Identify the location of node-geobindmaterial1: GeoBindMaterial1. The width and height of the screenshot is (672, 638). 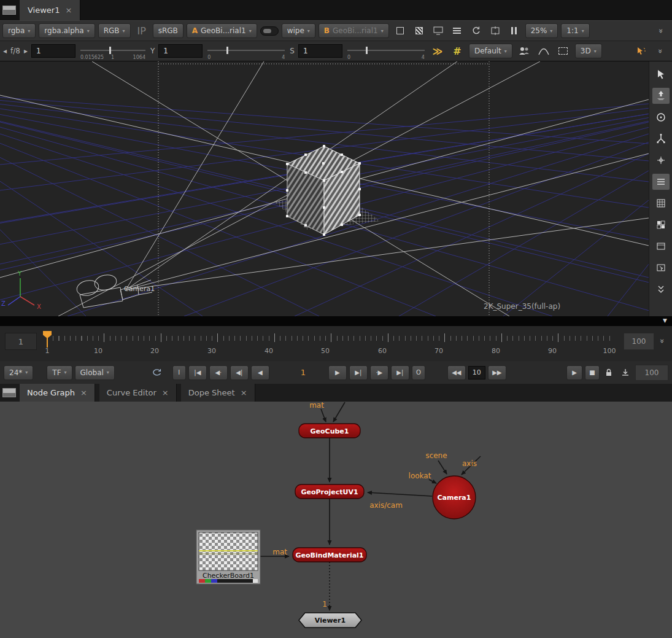
(330, 555).